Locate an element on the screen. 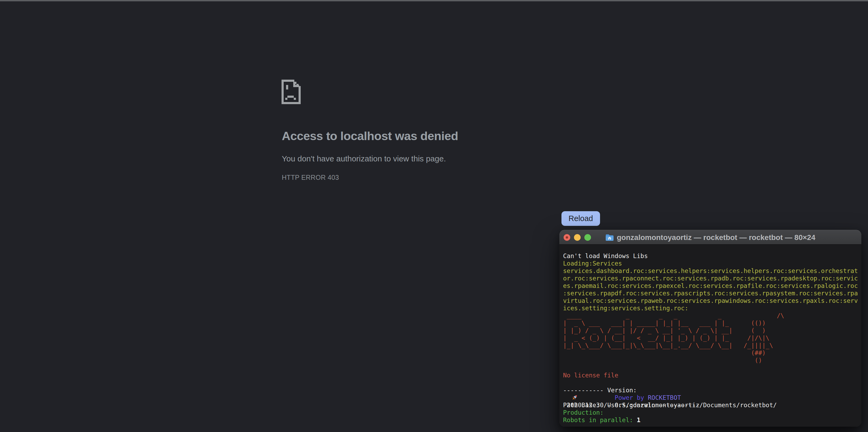 The width and height of the screenshot is (868, 432). terminal-text: or.roc:services.rpaconnect.roc:services.… is located at coordinates (710, 279).